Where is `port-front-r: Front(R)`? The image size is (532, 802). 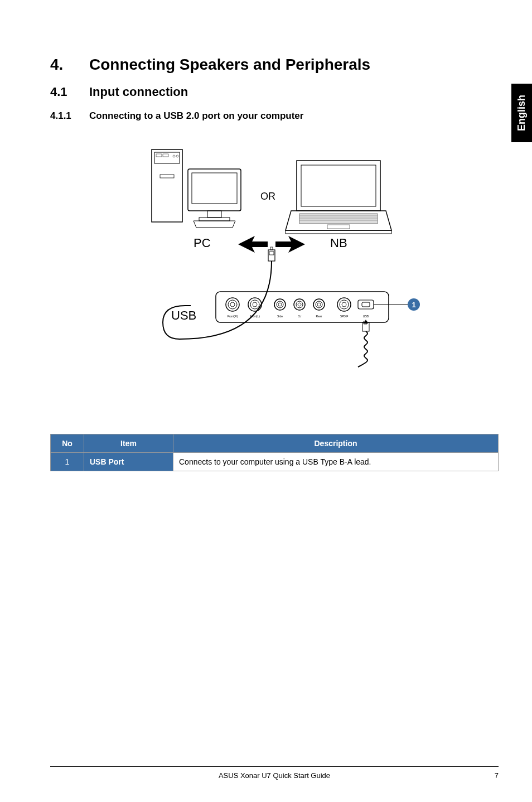
port-front-r: Front(R) is located at coordinates (233, 308).